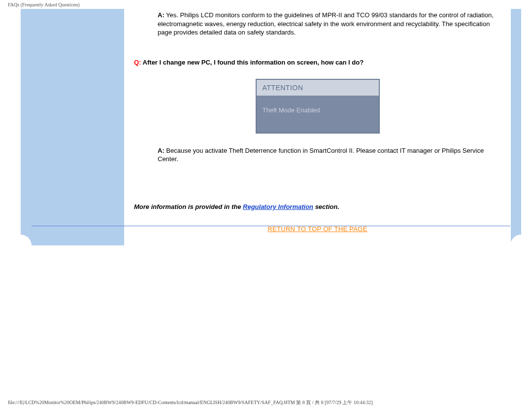  Describe the element at coordinates (326, 24) in the screenshot. I see `answer-text-body: Yes. Philips LCD monitors conform to the…` at that location.